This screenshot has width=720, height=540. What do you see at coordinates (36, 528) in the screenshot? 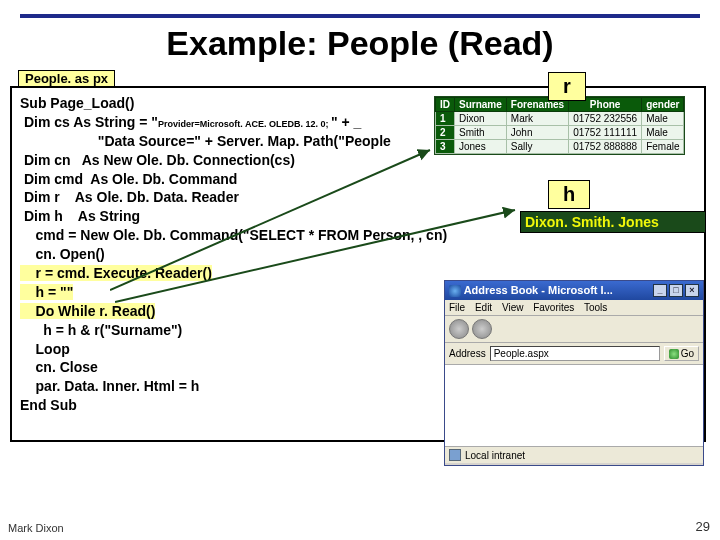
I see `footer-author: Mark Dixon` at bounding box center [36, 528].